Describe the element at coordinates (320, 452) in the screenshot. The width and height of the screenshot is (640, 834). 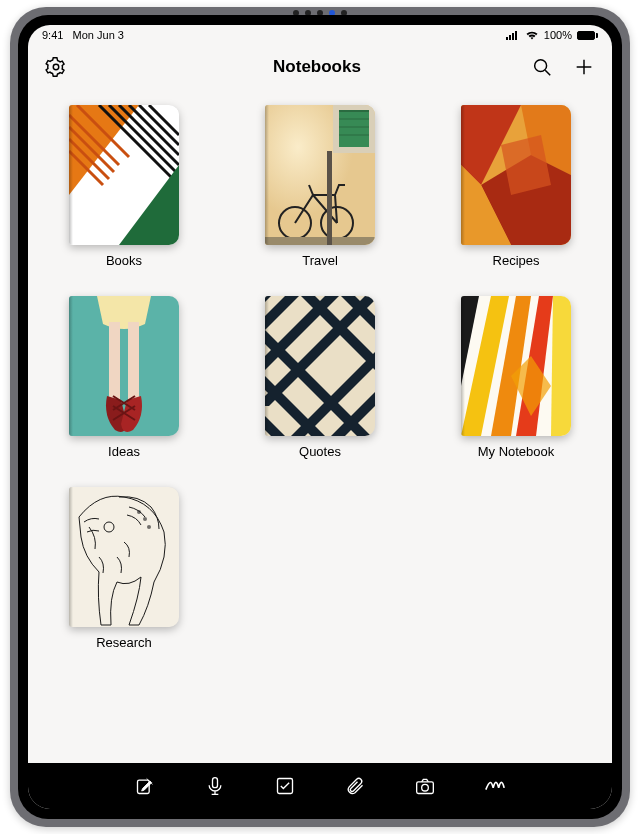
I see `notebook-label: Quotes` at that location.